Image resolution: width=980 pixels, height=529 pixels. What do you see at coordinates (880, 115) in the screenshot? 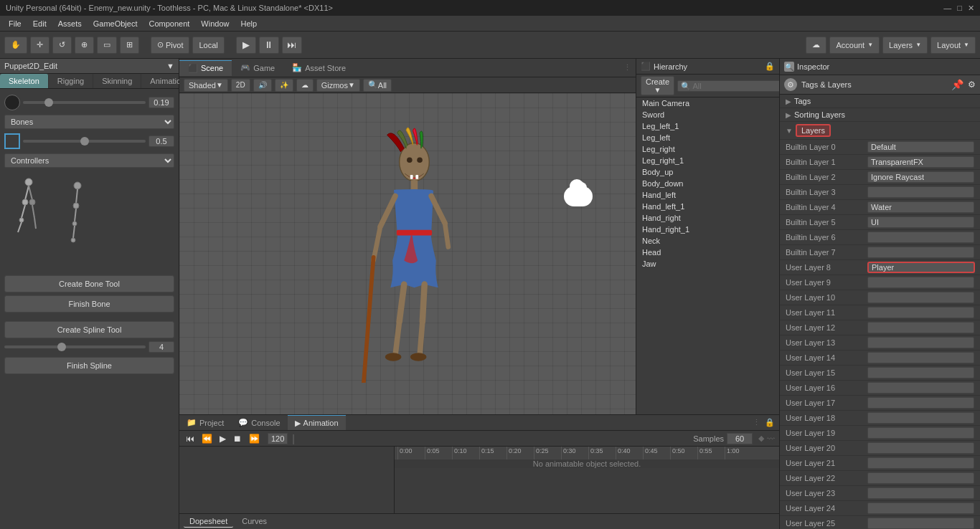
I see `sorting-layers-section: ▶ Sorting Layers` at bounding box center [880, 115].